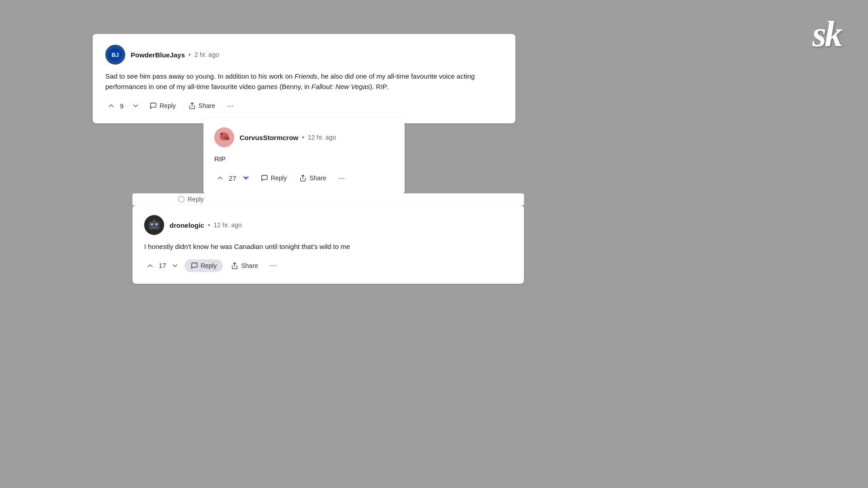 This screenshot has height=488, width=868. Describe the element at coordinates (288, 137) in the screenshot. I see `user-info-2: CorvusStormcrow • 12 hr. ago` at that location.